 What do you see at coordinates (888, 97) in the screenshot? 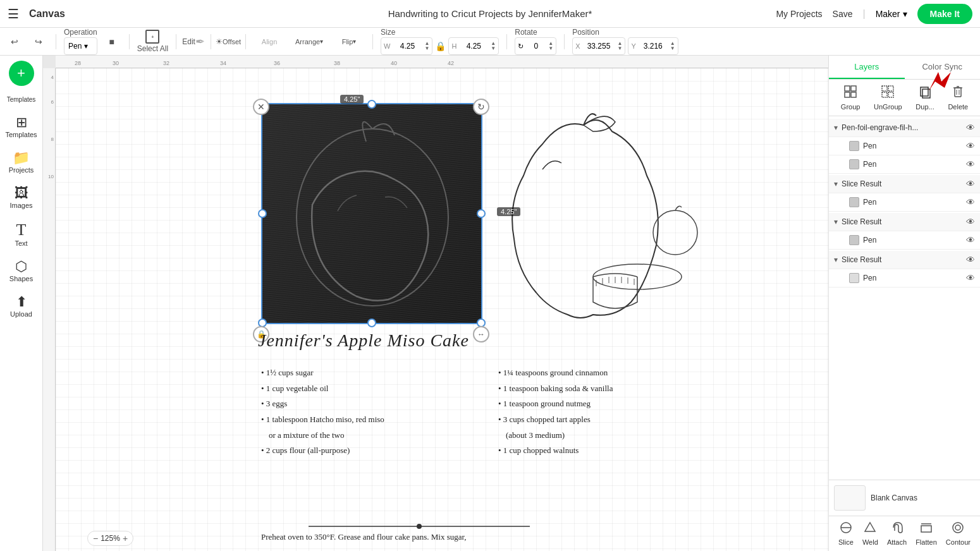
I see `ungroup-action: UnGroup` at bounding box center [888, 97].